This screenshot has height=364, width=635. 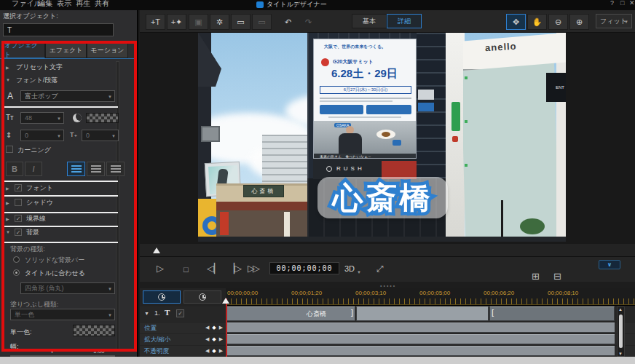 I want to click on section-background: 背景, so click(x=33, y=233).